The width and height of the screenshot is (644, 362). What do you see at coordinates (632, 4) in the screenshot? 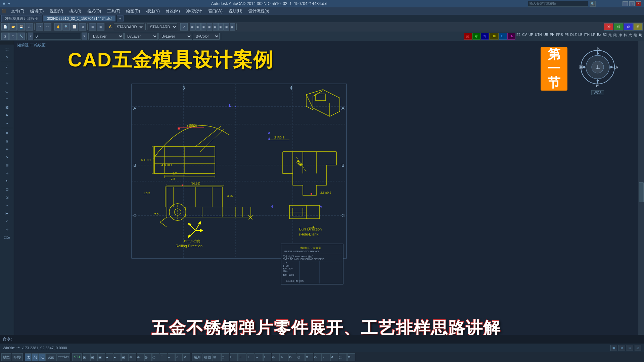
I see `maximize-button: □` at bounding box center [632, 4].